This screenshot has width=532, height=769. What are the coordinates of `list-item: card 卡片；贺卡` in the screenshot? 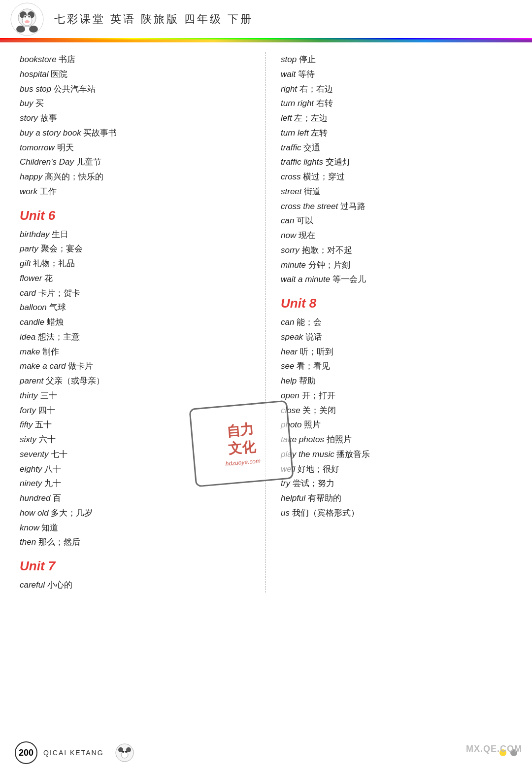 It's located at (135, 293).